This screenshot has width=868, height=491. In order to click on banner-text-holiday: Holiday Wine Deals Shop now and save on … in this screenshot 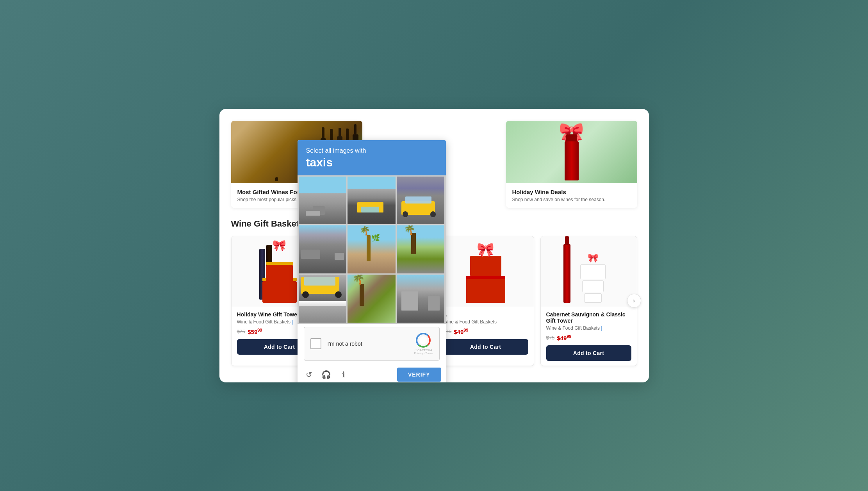, I will do `click(572, 195)`.